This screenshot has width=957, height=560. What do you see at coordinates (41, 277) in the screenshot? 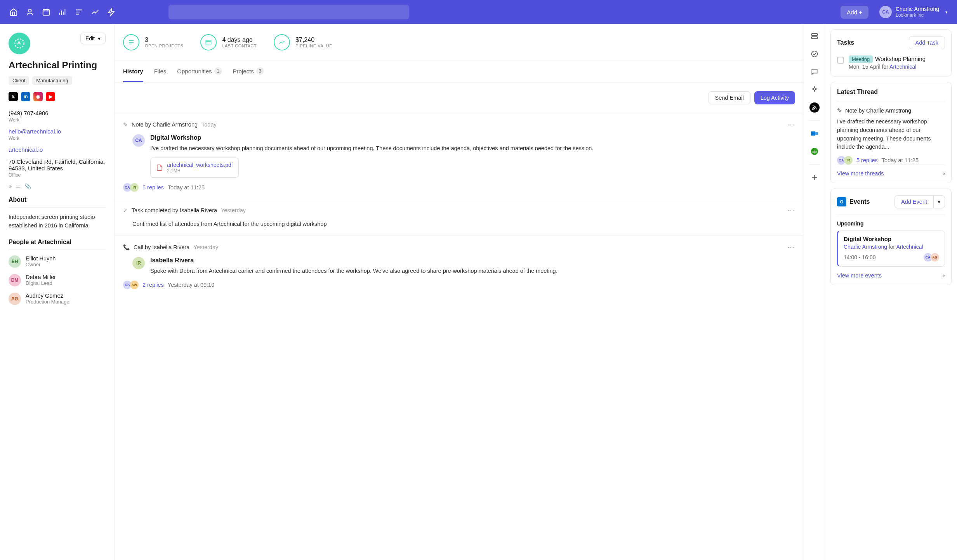
I see `person-name: Debra Miller` at bounding box center [41, 277].